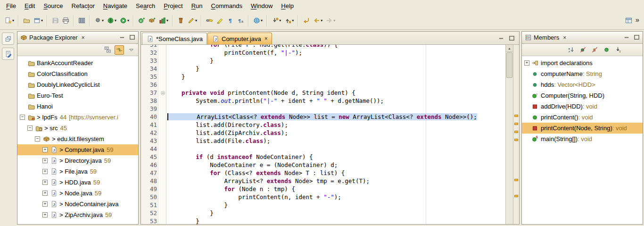  What do you see at coordinates (78, 128) in the screenshot?
I see `tree-item-src: −> src45` at bounding box center [78, 128].